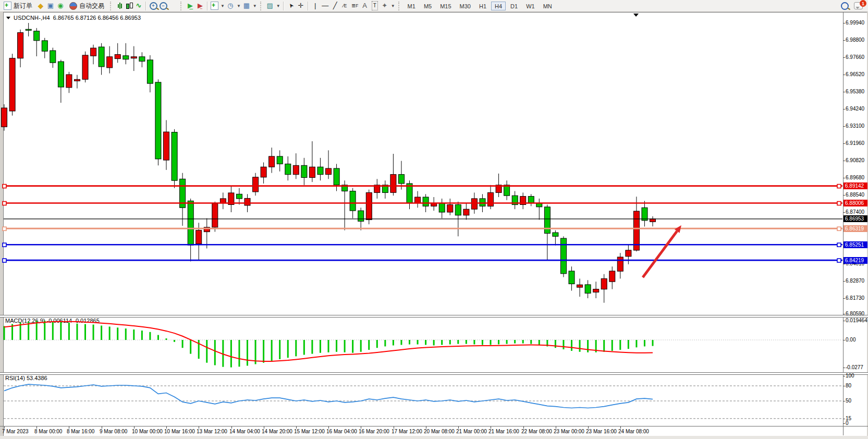  Describe the element at coordinates (328, 396) in the screenshot. I see `rsi-line` at that location.